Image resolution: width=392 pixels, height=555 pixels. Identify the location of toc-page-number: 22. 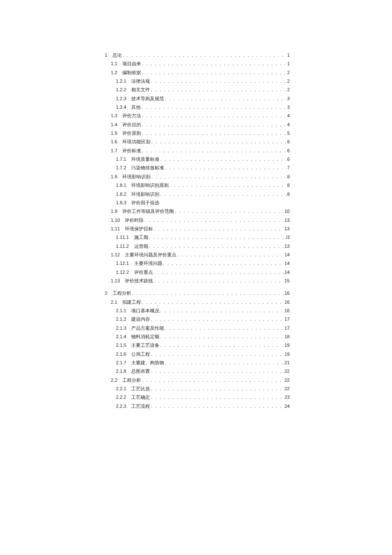
(287, 371).